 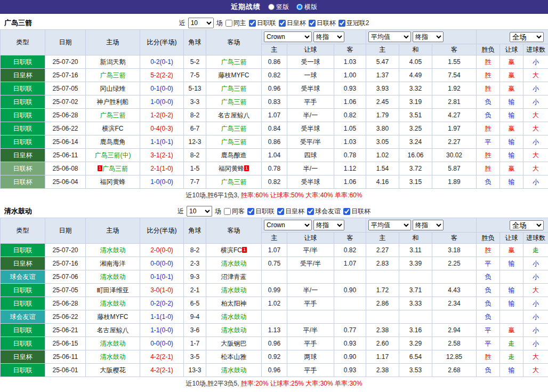 I want to click on euro-away-odds: 5.87, so click(x=454, y=169).